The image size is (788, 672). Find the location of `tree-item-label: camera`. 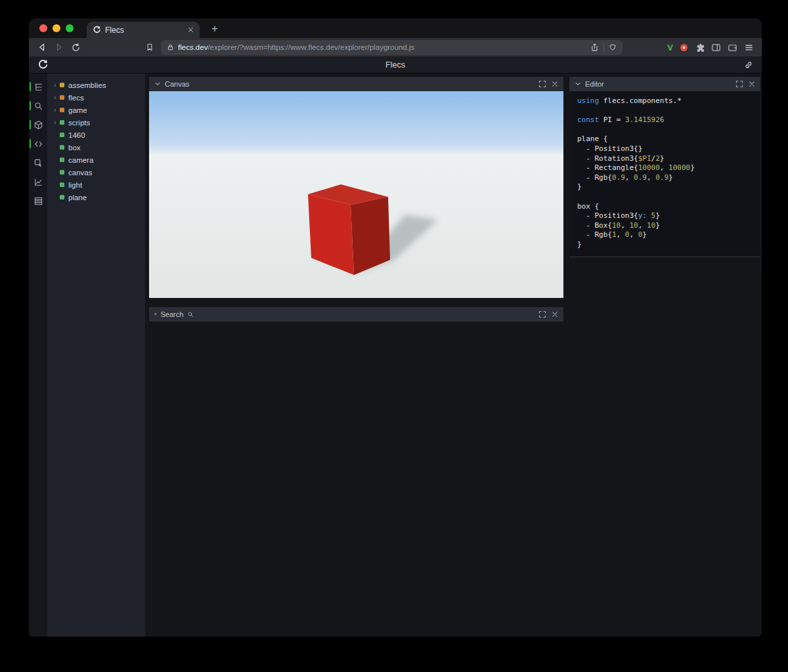

tree-item-label: camera is located at coordinates (81, 160).